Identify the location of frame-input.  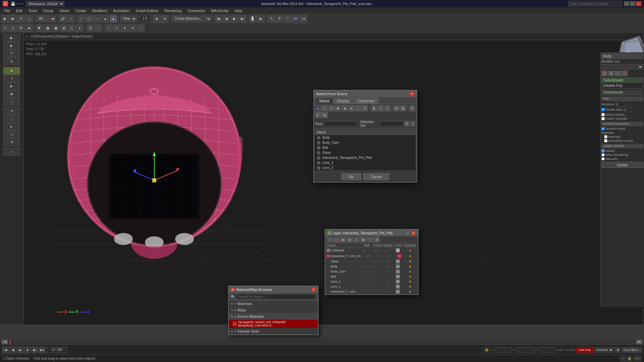
(57, 350).